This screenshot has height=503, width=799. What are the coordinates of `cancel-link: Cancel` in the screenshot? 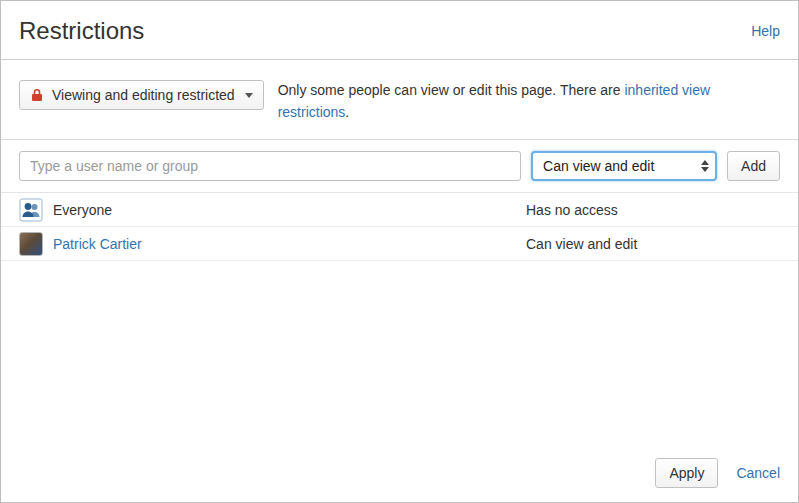 It's located at (758, 473).